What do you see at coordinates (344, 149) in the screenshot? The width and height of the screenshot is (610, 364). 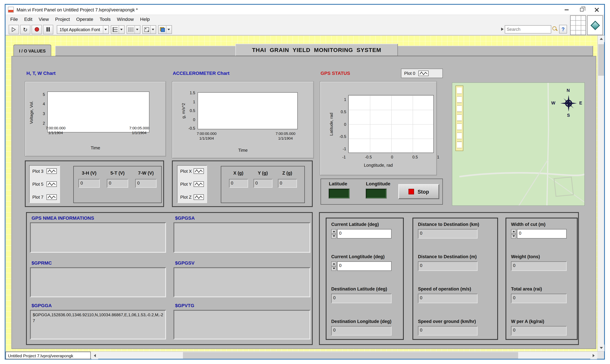 I see `tick-label: -1` at bounding box center [344, 149].